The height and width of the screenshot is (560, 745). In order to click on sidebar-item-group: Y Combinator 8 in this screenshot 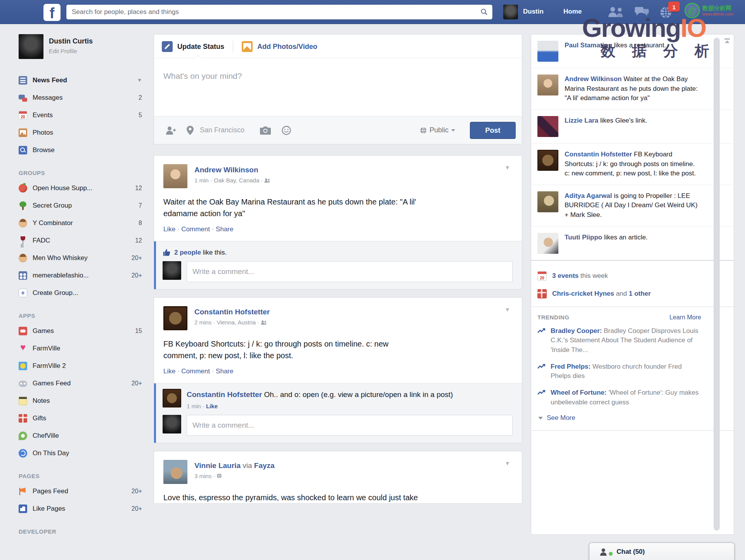, I will do `click(80, 223)`.